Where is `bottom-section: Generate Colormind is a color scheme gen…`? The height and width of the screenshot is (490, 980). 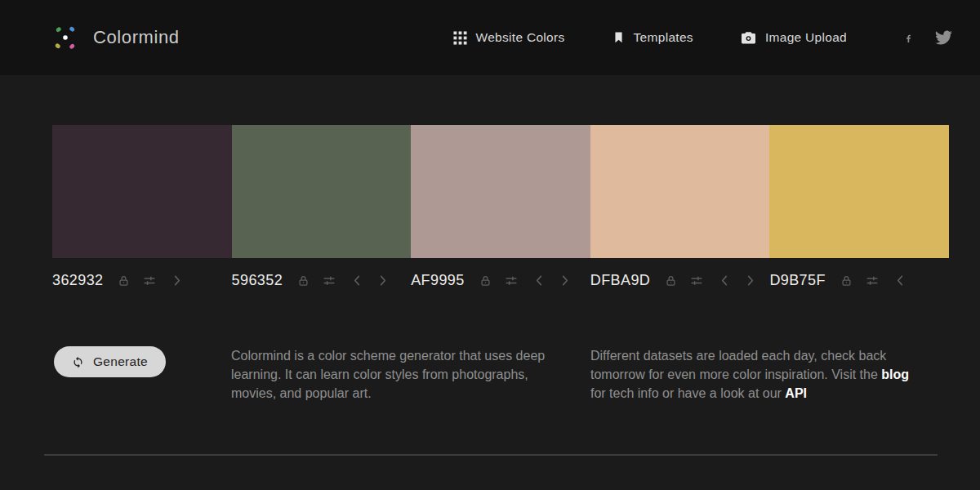 bottom-section: Generate Colormind is a color scheme gen… is located at coordinates (516, 374).